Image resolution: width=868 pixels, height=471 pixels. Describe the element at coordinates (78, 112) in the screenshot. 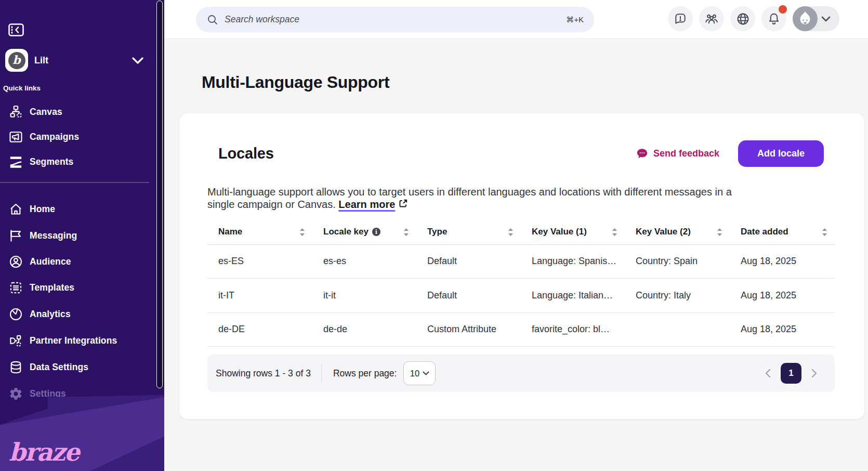

I see `sidebar-item-canvas: Canvas` at that location.